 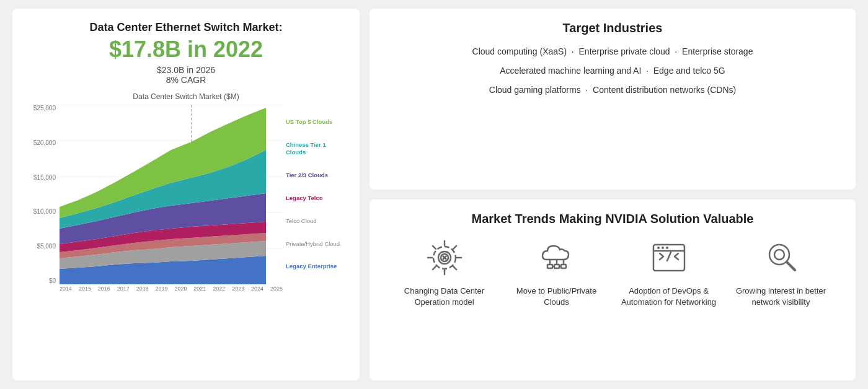 What do you see at coordinates (186, 27) in the screenshot?
I see `market-title: Data Center Ethernet Switch Market:` at bounding box center [186, 27].